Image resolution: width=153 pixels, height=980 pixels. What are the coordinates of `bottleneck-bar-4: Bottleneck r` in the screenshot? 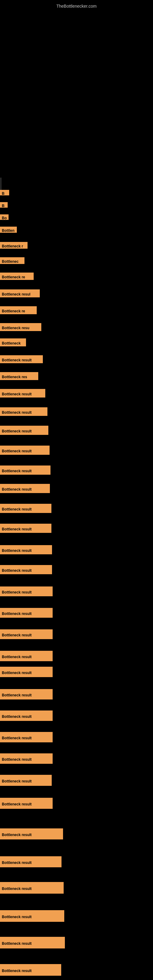 It's located at (14, 245).